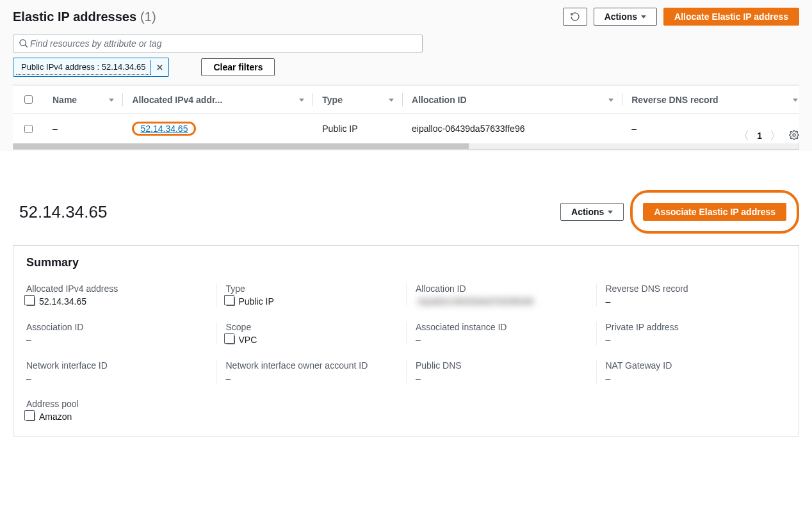  Describe the element at coordinates (592, 212) in the screenshot. I see `detail-actions-dropdown: Actions` at that location.